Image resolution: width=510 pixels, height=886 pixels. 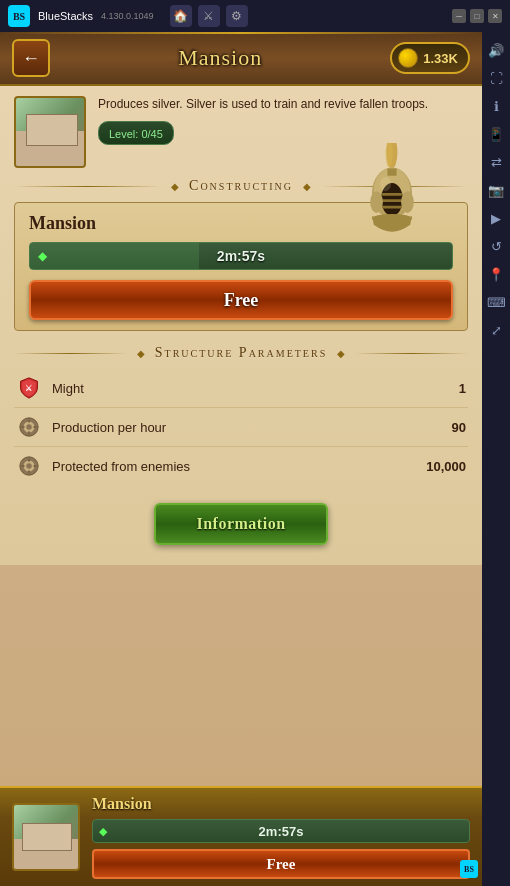 I want to click on app-name: BlueStacks, so click(x=66, y=16).